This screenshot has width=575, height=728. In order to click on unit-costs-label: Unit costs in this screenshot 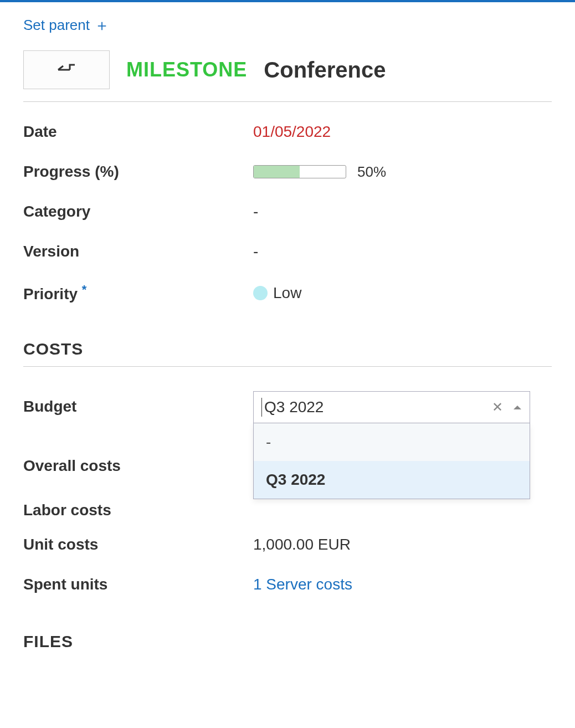, I will do `click(138, 545)`.